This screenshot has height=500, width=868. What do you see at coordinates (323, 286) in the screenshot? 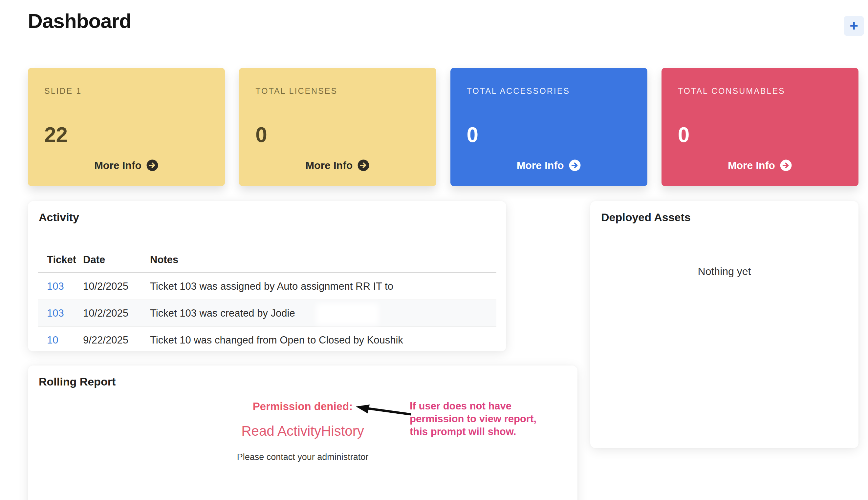
I see `row-notes: Ticket 103 was assigned by Auto assignme…` at bounding box center [323, 286].